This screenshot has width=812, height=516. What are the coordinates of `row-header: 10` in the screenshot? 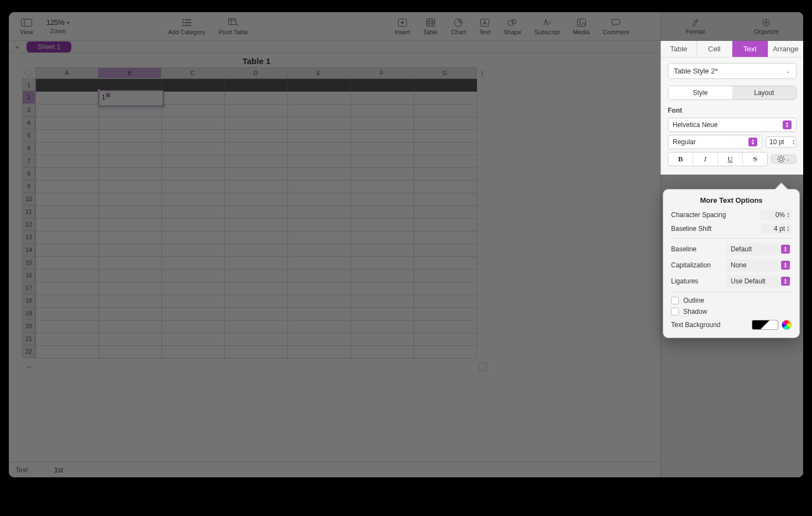 It's located at (29, 199).